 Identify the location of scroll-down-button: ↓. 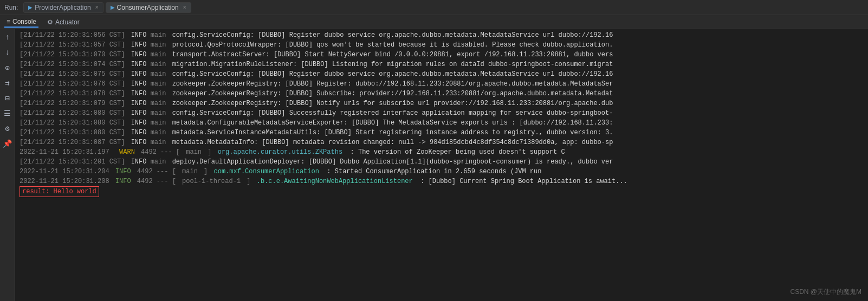
(8, 53).